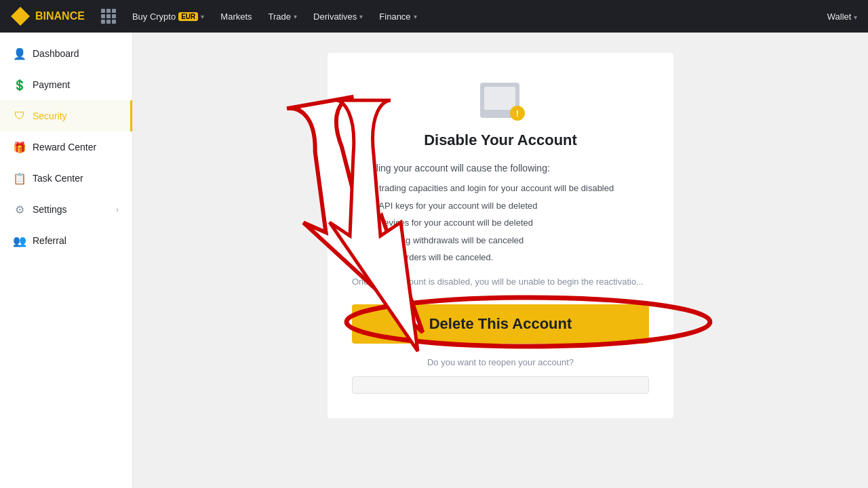  Describe the element at coordinates (20, 85) in the screenshot. I see `payment-icon: 💲` at that location.